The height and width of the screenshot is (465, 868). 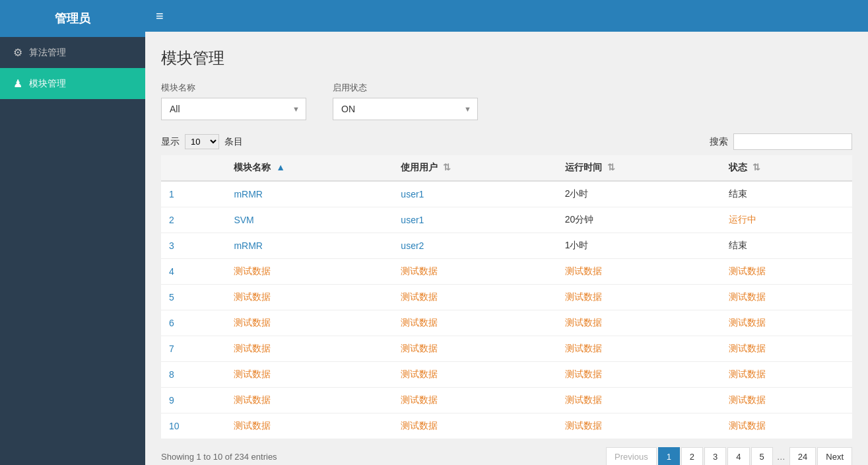 I want to click on table-row: 1 mRMR user1 2小时 结束, so click(x=507, y=194).